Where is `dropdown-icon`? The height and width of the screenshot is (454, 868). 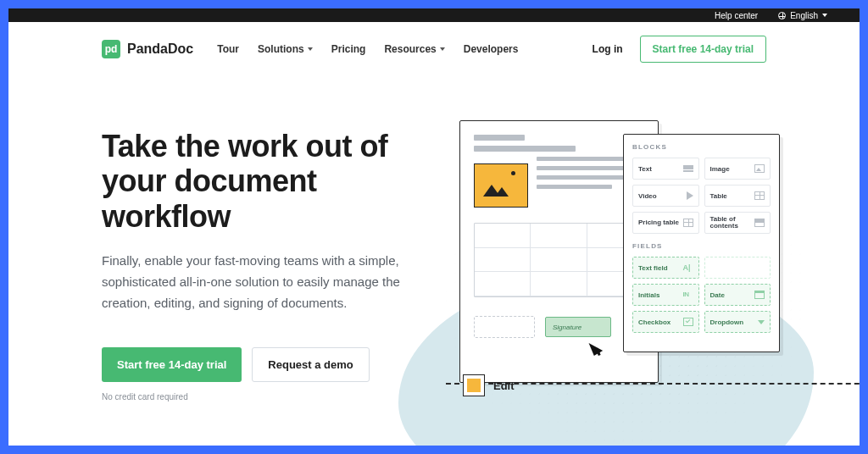
dropdown-icon is located at coordinates (761, 322).